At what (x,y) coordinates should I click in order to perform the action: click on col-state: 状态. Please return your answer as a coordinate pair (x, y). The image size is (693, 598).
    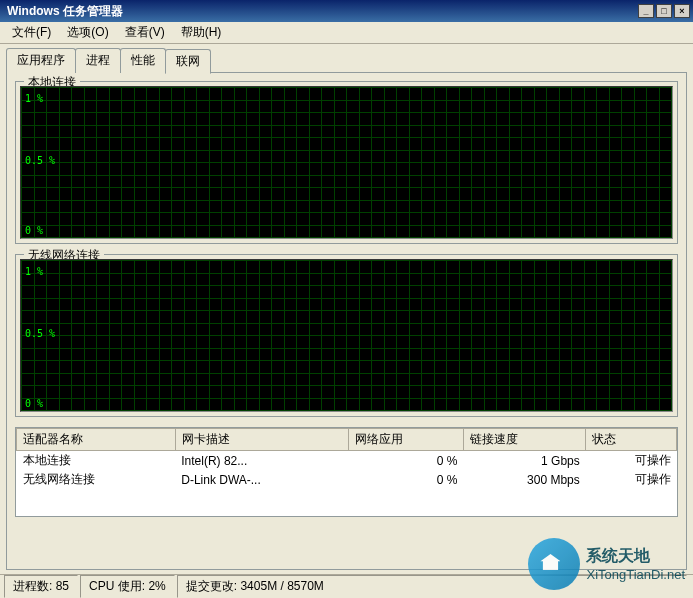
    Looking at the image, I should click on (632, 440).